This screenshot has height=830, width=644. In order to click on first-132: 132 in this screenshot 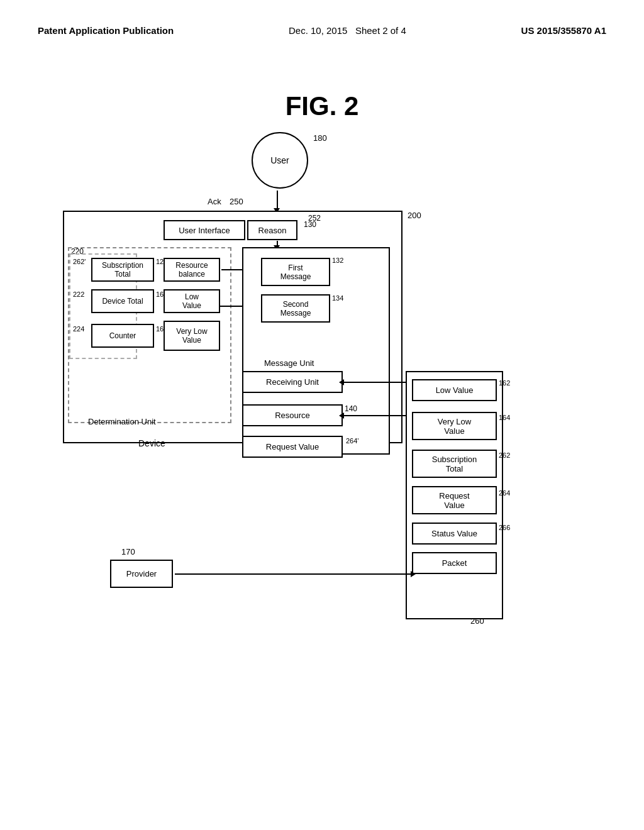, I will do `click(338, 260)`.